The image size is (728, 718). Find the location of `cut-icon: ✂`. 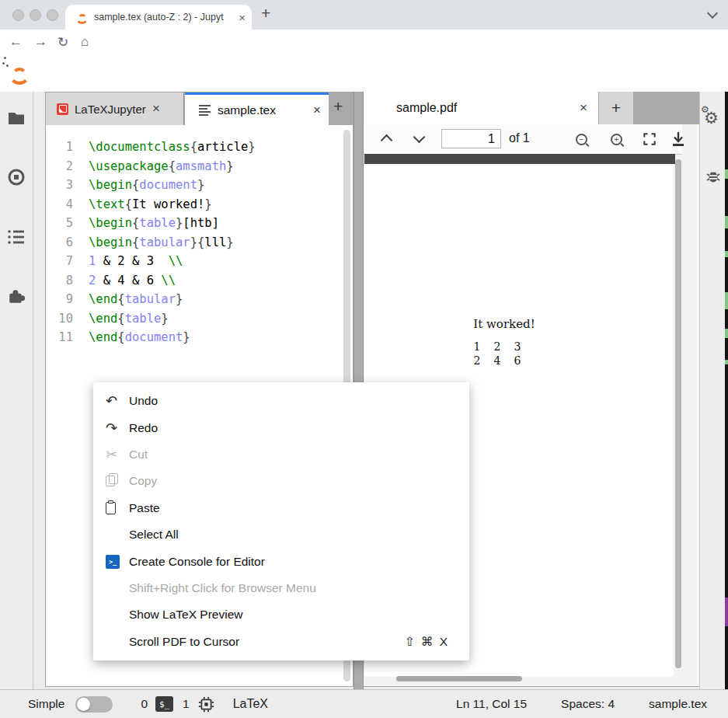

cut-icon: ✂ is located at coordinates (116, 455).